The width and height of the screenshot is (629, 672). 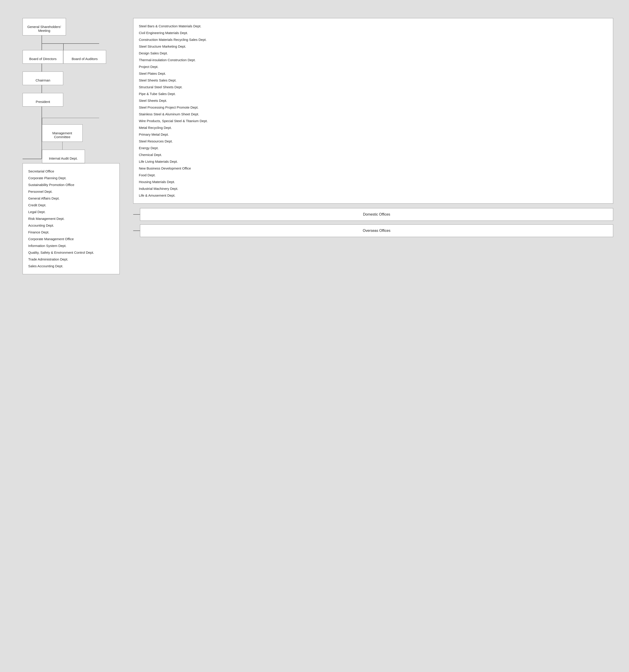 I want to click on board-of-auditors-label: Board of Auditors, so click(x=85, y=59).